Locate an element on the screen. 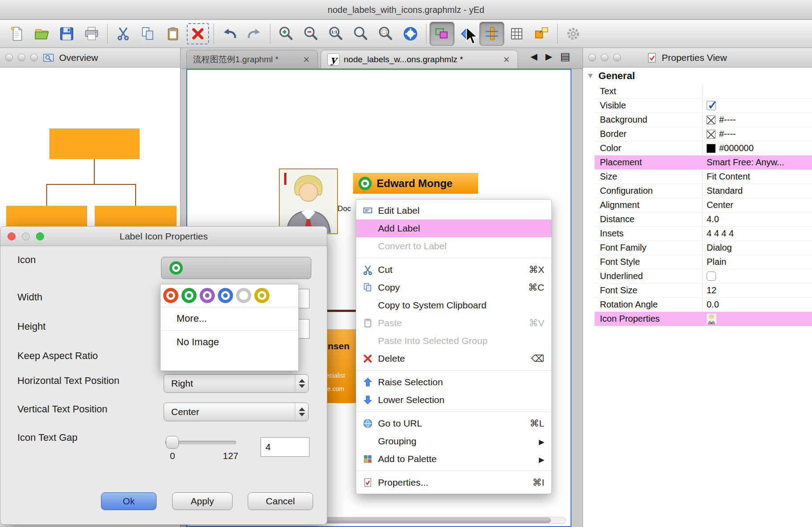 This screenshot has height=527, width=812. close-window-button is located at coordinates (12, 236).